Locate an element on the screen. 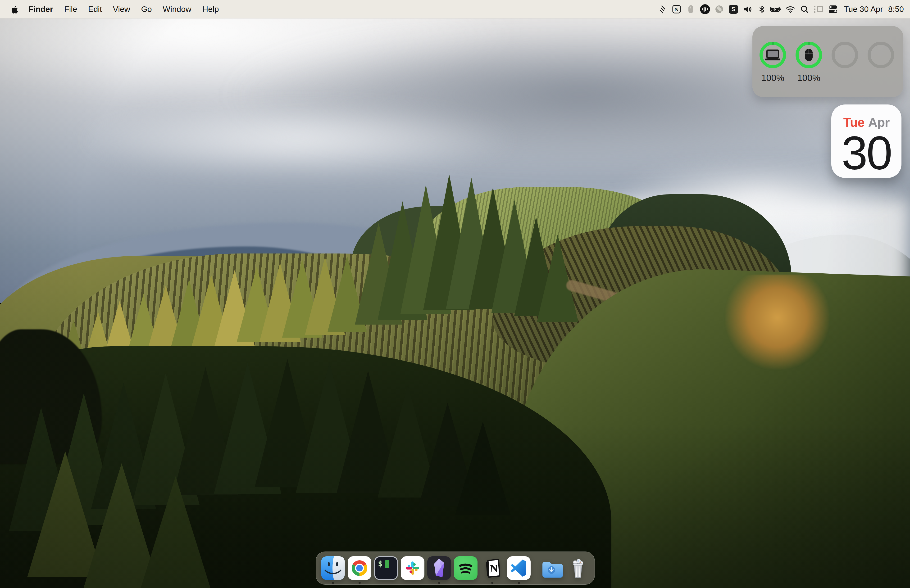 The image size is (910, 588). globe-icon is located at coordinates (719, 9).